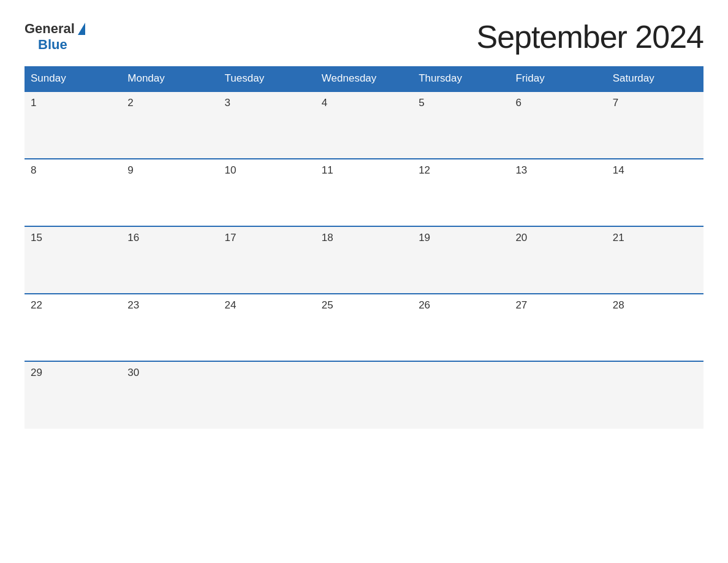 This screenshot has width=728, height=563. Describe the element at coordinates (424, 305) in the screenshot. I see `day-number: 26` at that location.